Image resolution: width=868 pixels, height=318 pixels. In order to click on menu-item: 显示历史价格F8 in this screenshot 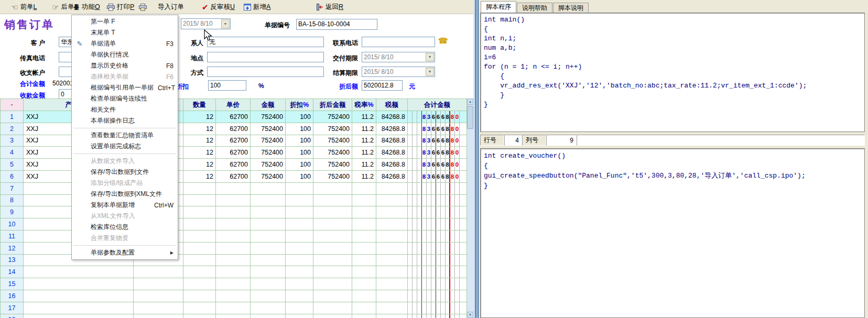, I will do `click(125, 66)`.